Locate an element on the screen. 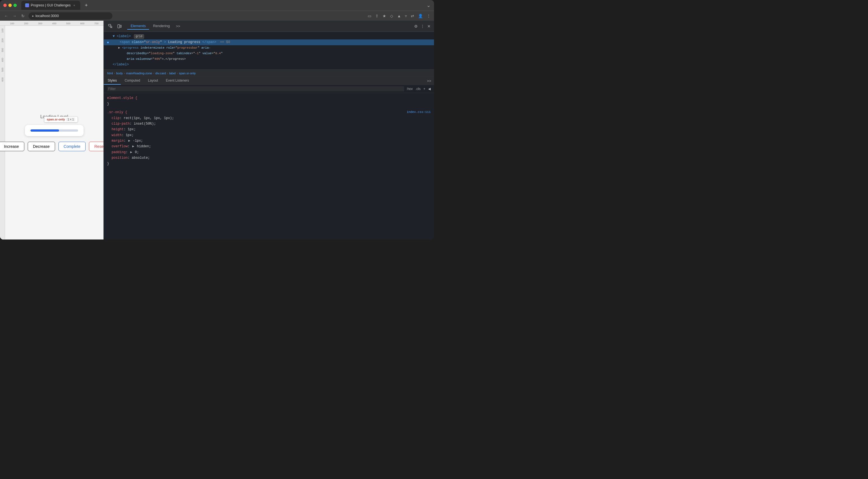  span-tooltip-dims: 1 × 1 is located at coordinates (71, 119).